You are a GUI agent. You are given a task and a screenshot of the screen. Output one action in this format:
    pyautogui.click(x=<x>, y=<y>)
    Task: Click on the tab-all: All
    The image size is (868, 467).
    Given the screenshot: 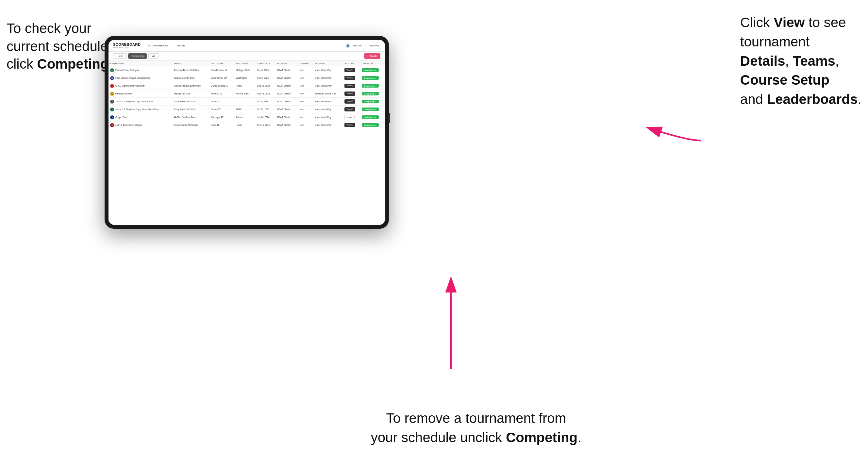 What is the action you would take?
    pyautogui.click(x=153, y=56)
    